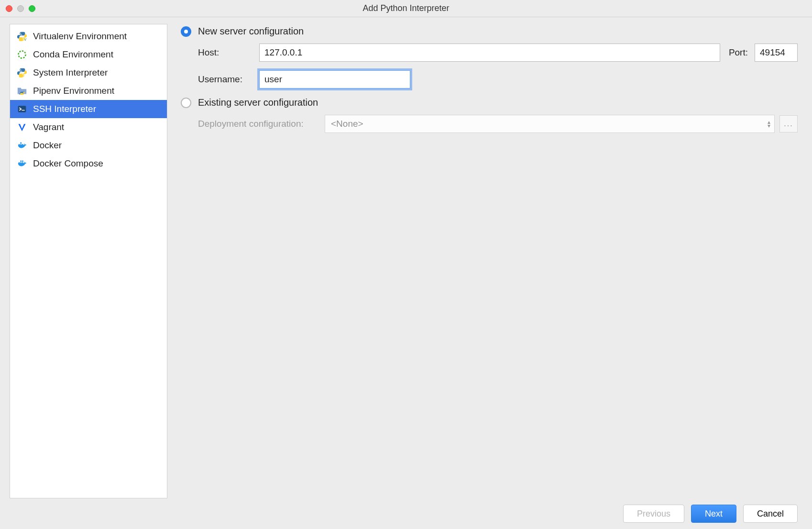 The image size is (812, 529). I want to click on sidebar-item-docker-compose: Docker Compose, so click(88, 164).